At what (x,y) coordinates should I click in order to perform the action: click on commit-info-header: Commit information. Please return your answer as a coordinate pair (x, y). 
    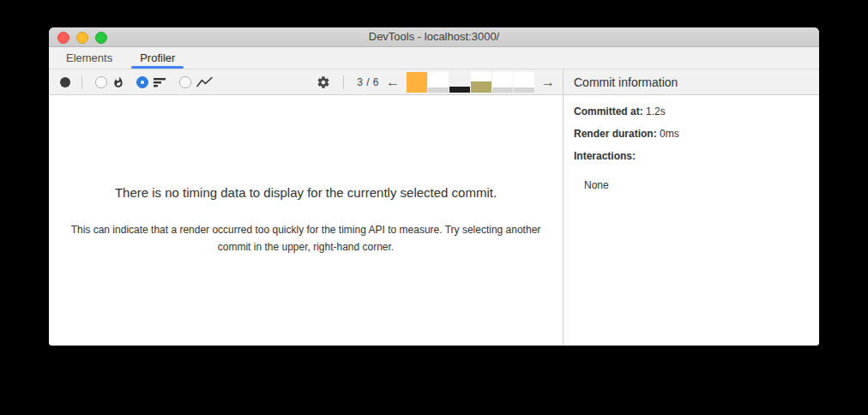
    Looking at the image, I should click on (691, 82).